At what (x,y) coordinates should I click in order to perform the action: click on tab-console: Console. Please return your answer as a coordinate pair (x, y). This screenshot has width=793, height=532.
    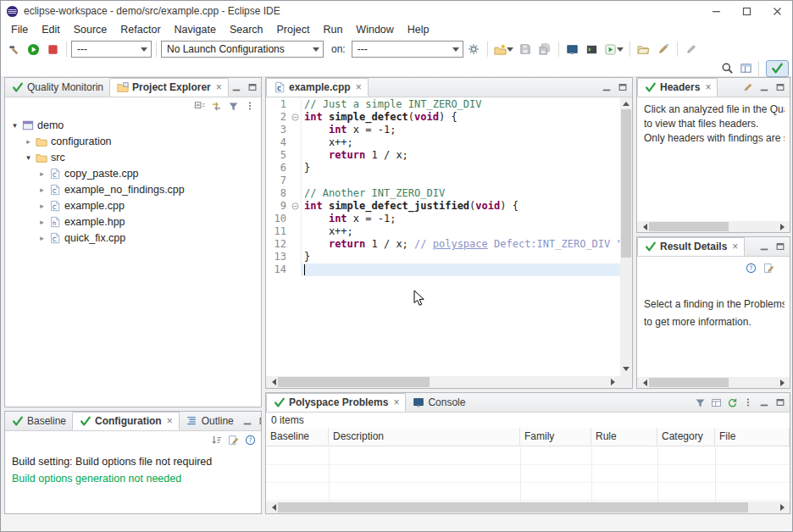
    Looking at the image, I should click on (439, 402).